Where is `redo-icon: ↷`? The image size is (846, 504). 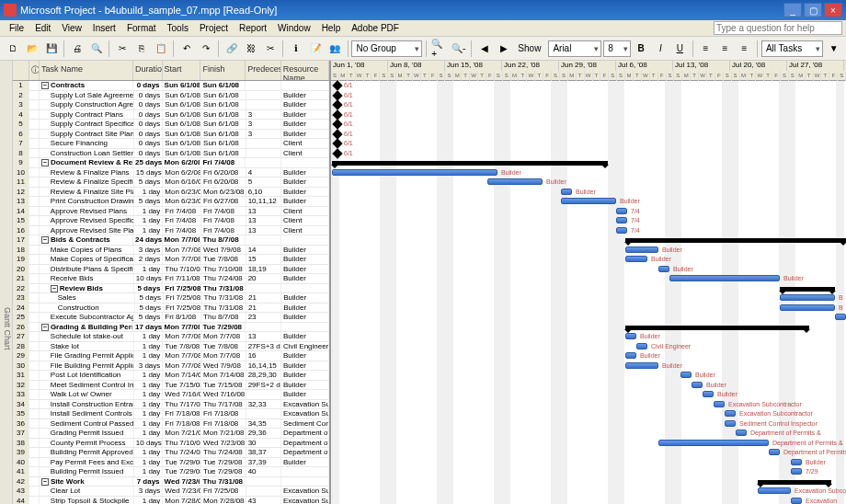
redo-icon: ↷ is located at coordinates (206, 49).